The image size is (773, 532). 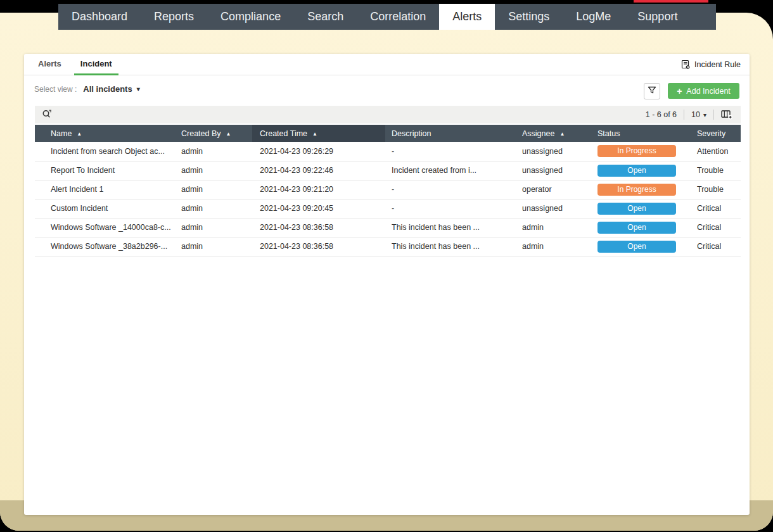 What do you see at coordinates (174, 16) in the screenshot?
I see `nav-item-reports: Reports` at bounding box center [174, 16].